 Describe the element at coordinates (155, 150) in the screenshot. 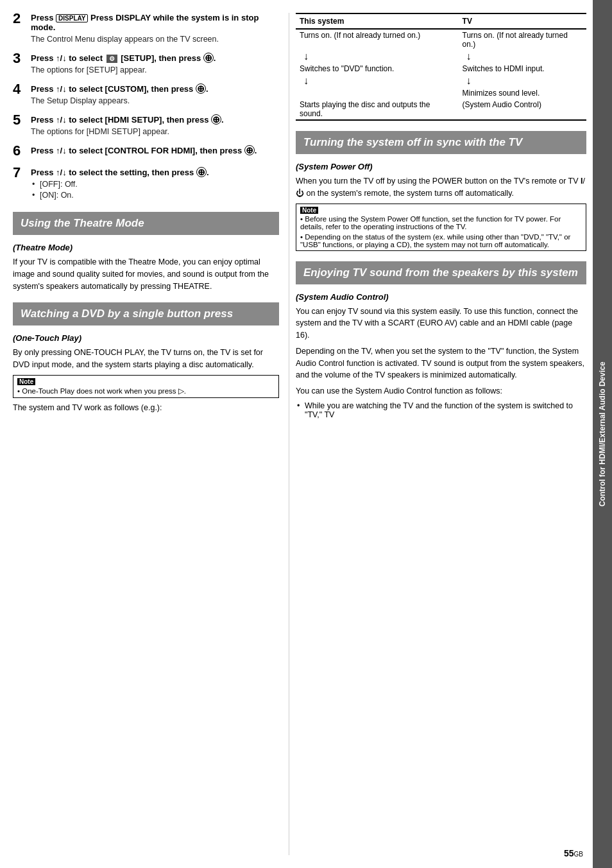

I see `step-6-content: Press ↑/↓ to select [CONTROL FOR HDMI], …` at that location.